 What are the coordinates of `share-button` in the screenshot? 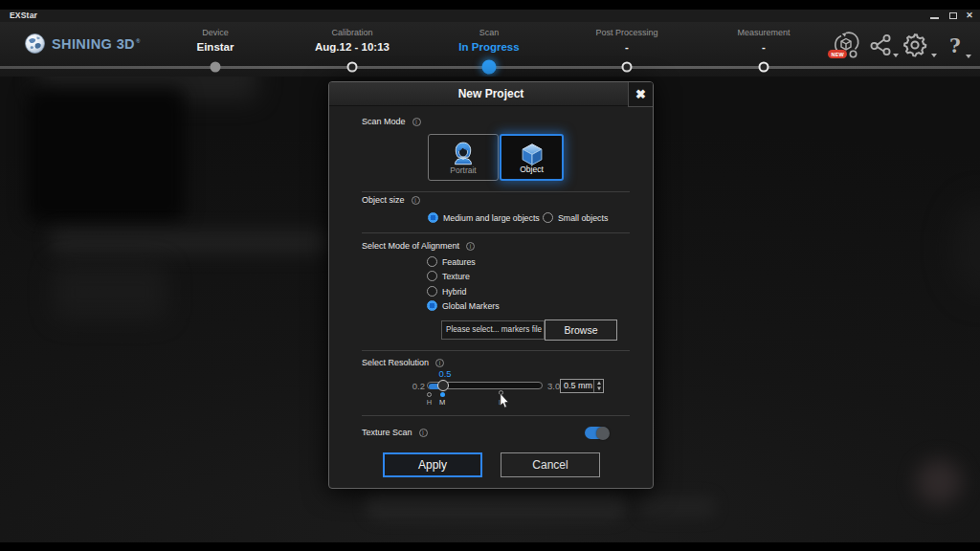 It's located at (881, 47).